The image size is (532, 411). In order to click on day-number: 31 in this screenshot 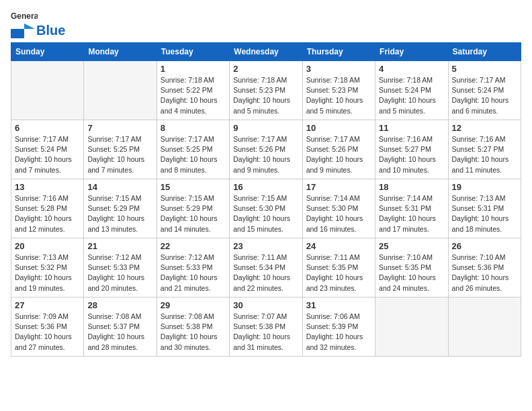, I will do `click(339, 305)`.